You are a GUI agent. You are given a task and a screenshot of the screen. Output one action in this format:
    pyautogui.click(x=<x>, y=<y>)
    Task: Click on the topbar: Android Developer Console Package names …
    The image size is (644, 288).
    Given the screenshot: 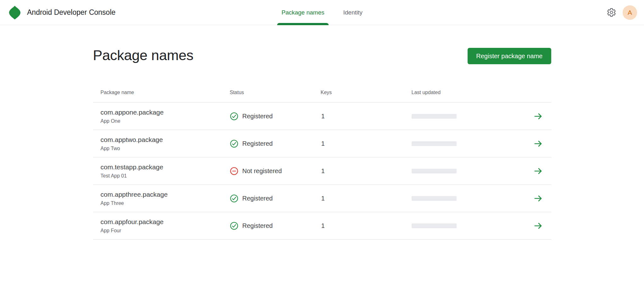 What is the action you would take?
    pyautogui.click(x=322, y=13)
    